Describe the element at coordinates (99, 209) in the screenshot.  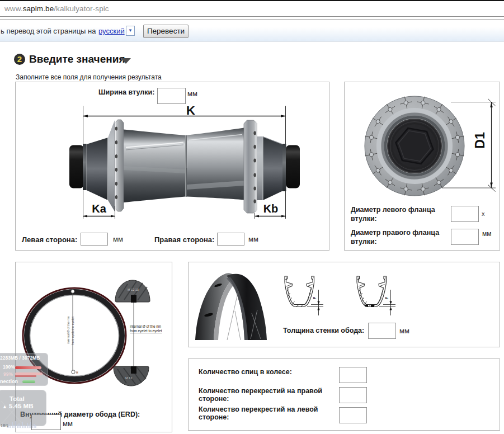
I see `svg-text: Ka` at that location.